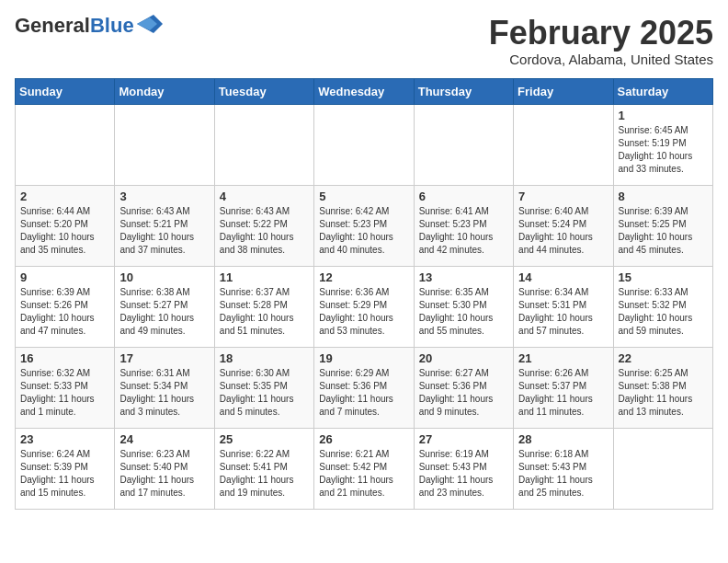  I want to click on day-info: Sunrise: 6:34 AM Sunset: 5:31 PM Dayligh…, so click(563, 312).